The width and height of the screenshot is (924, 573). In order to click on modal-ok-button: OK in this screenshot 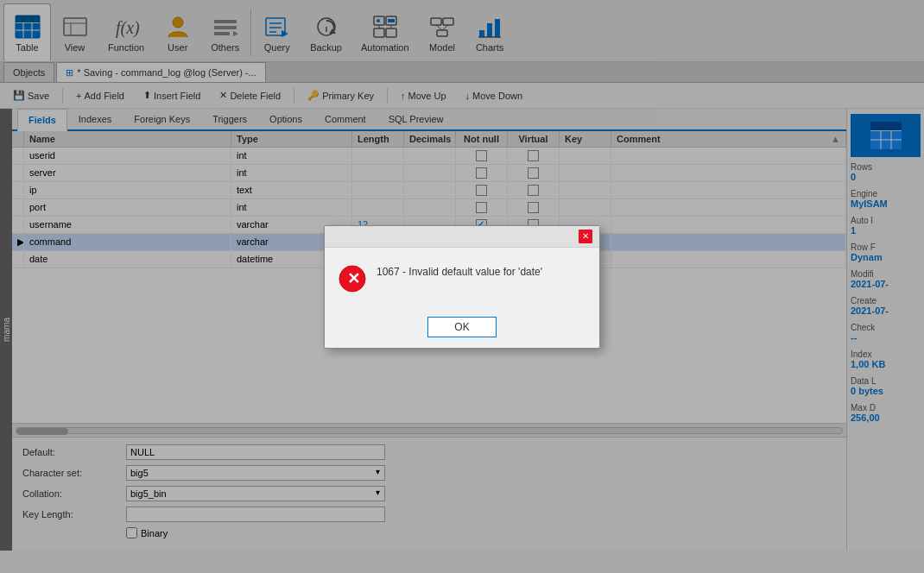, I will do `click(462, 327)`.